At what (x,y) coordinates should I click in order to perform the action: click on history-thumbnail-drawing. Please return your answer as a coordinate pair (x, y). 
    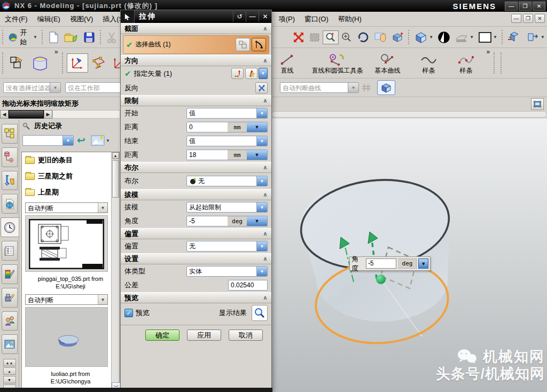
    Looking at the image, I should click on (66, 244).